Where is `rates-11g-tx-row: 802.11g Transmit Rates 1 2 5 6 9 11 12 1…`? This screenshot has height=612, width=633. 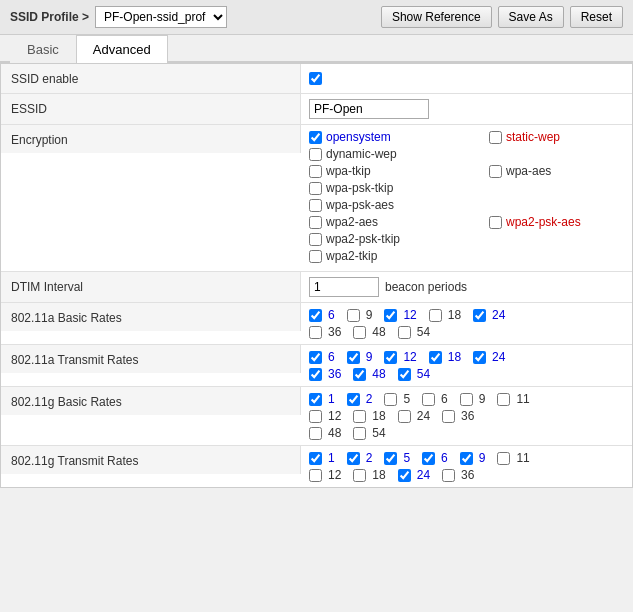
rates-11g-tx-row: 802.11g Transmit Rates 1 2 5 6 9 11 12 1… is located at coordinates (316, 466).